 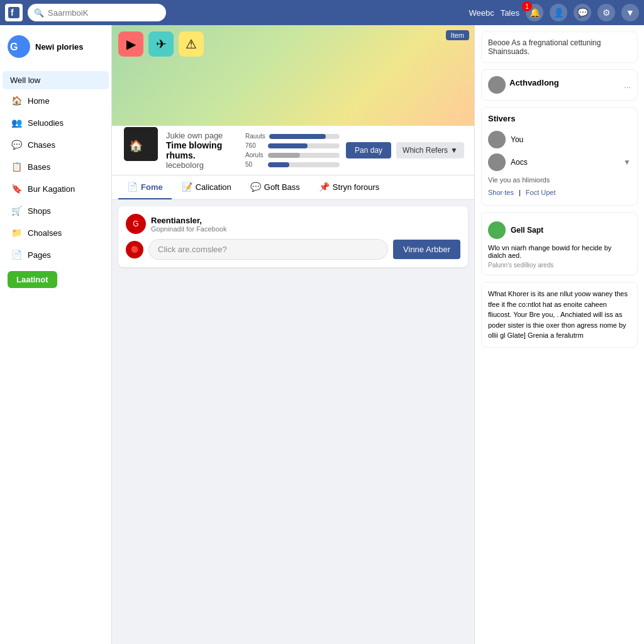 I want to click on stat-label-2: Aoruls, so click(x=255, y=155).